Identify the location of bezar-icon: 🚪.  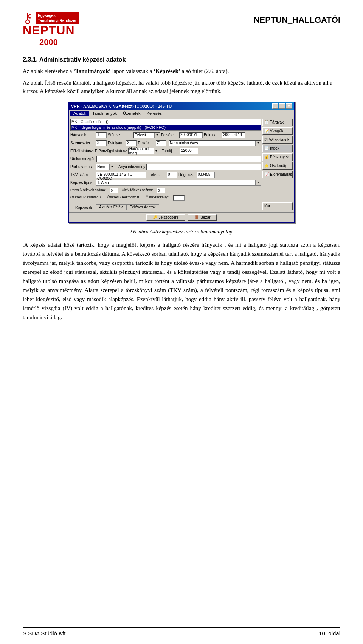
(197, 218).